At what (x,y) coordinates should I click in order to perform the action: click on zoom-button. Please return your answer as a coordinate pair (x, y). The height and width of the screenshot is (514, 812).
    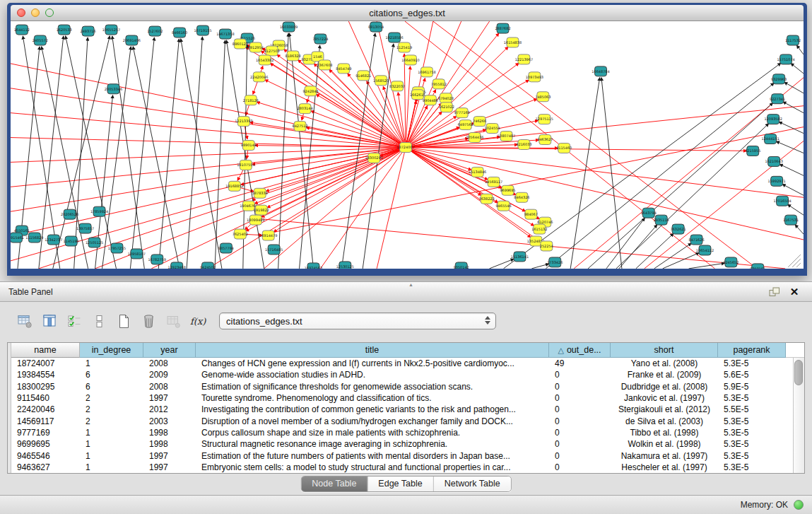
    Looking at the image, I should click on (49, 13).